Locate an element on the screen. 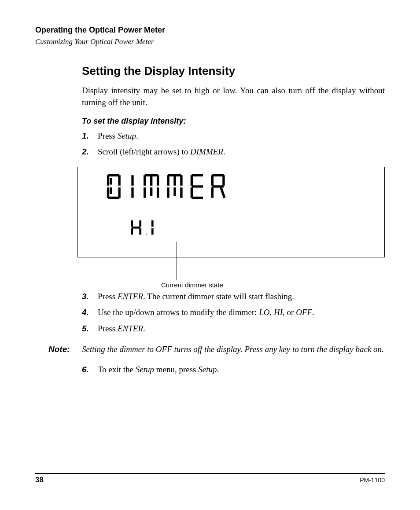 The height and width of the screenshot is (510, 420). steps-top: Press Setup. Scroll (left/right arrows) … is located at coordinates (233, 144).